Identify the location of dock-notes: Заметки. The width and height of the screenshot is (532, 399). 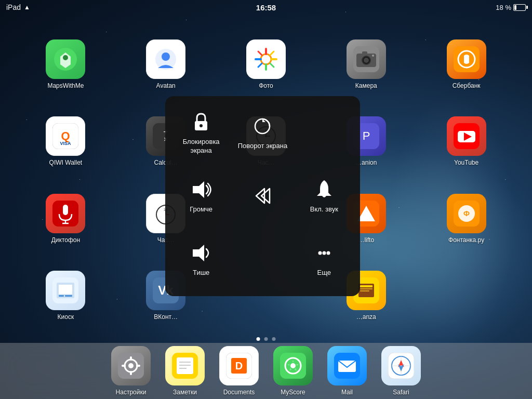
(185, 371).